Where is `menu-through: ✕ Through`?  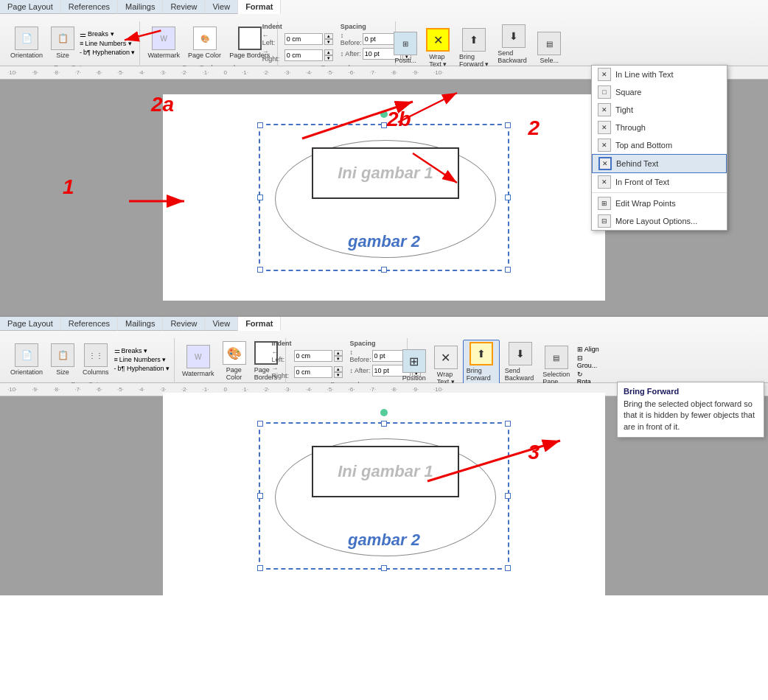 menu-through: ✕ Through is located at coordinates (659, 127).